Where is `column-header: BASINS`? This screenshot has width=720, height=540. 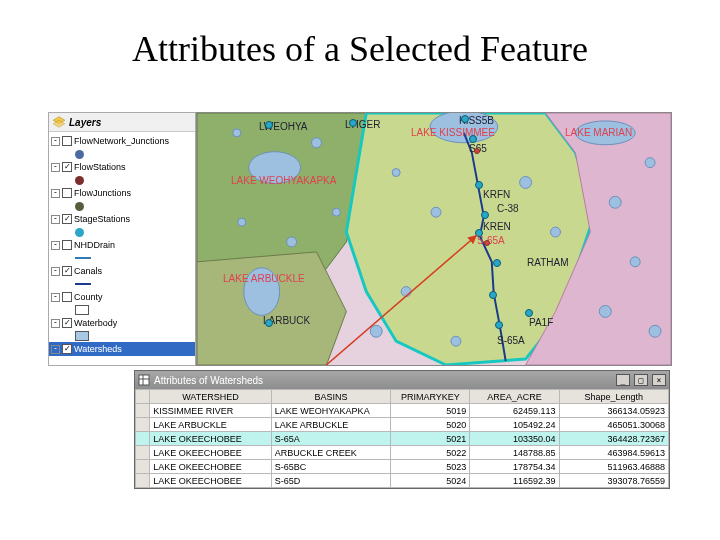 column-header: BASINS is located at coordinates (331, 397).